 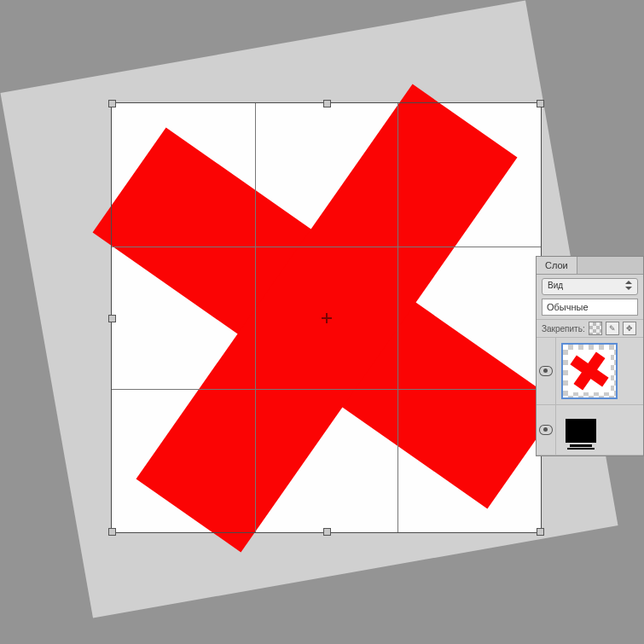 I want to click on transform-handle-top, so click(x=328, y=104).